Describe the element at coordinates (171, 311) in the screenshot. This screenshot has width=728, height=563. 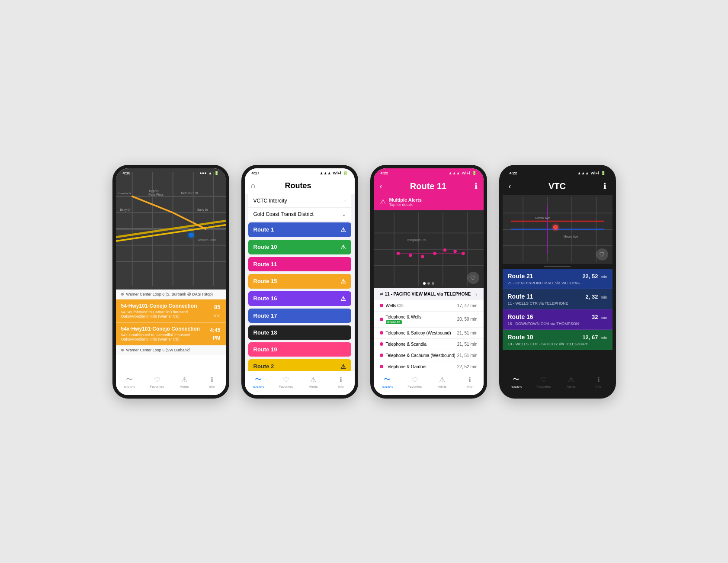
I see `phone1-route1: 54-Hwy101-Conejo Connection 54-Southboun…` at that location.